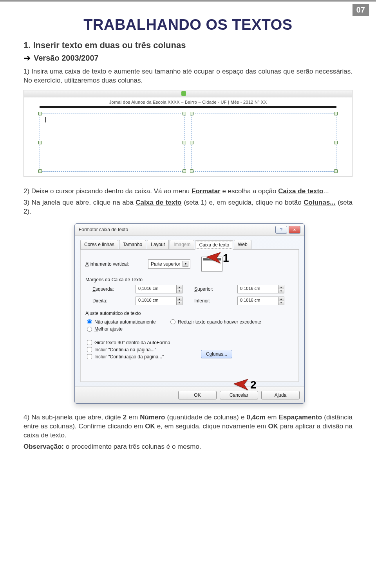  Describe the element at coordinates (186, 264) in the screenshot. I see `chevron-down-icon: ▾` at that location.